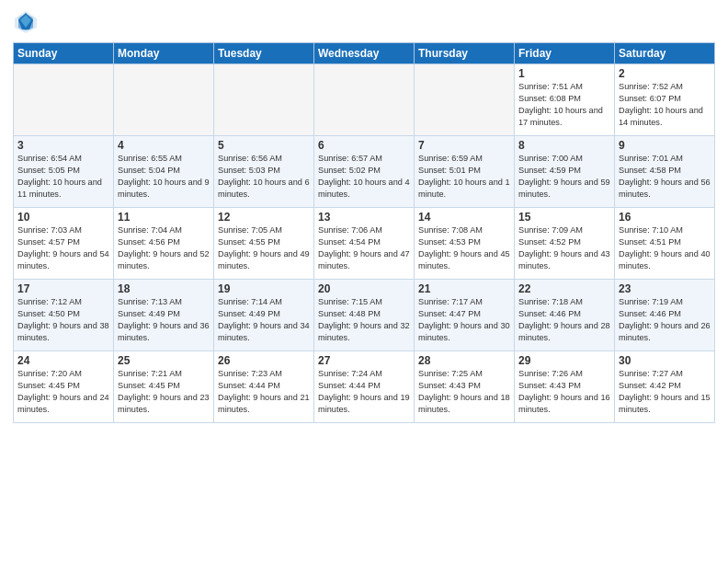 This screenshot has width=728, height=563. What do you see at coordinates (164, 177) in the screenshot?
I see `day-info: Sunrise: 6:55 AM Sunset: 5:04 PM Dayligh…` at bounding box center [164, 177].